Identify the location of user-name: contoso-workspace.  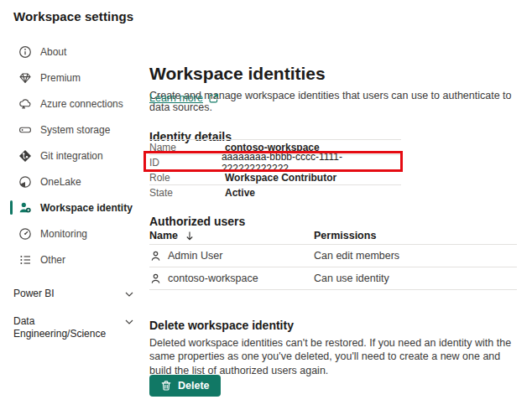
(213, 278).